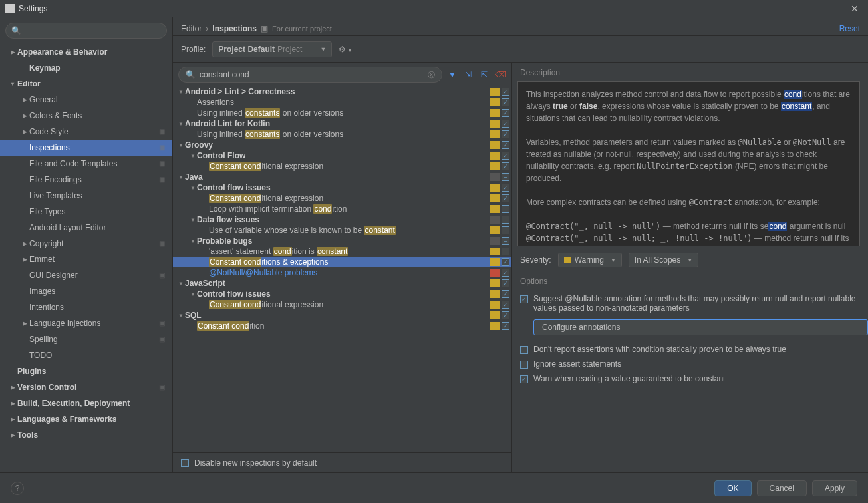 The height and width of the screenshot is (503, 868). I want to click on sidebar-item-file-and-code-templates: File and Code Templates▣, so click(86, 164).